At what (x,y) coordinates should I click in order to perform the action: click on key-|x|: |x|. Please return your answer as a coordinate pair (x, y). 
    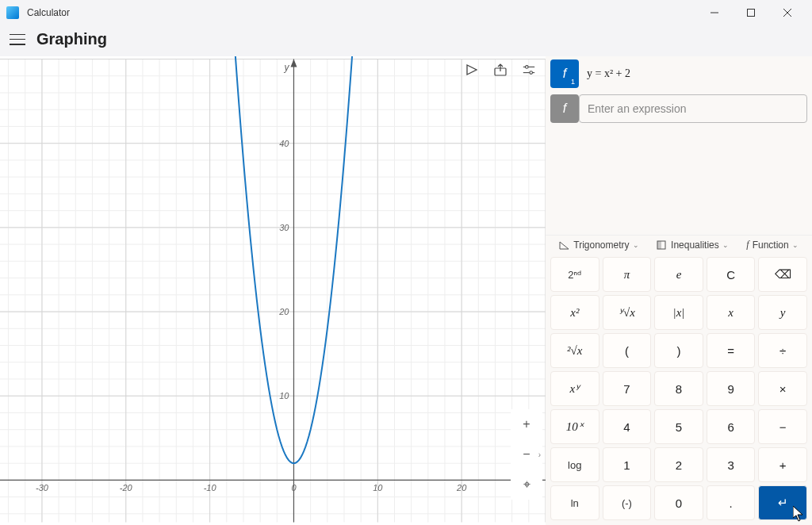
    Looking at the image, I should click on (679, 312).